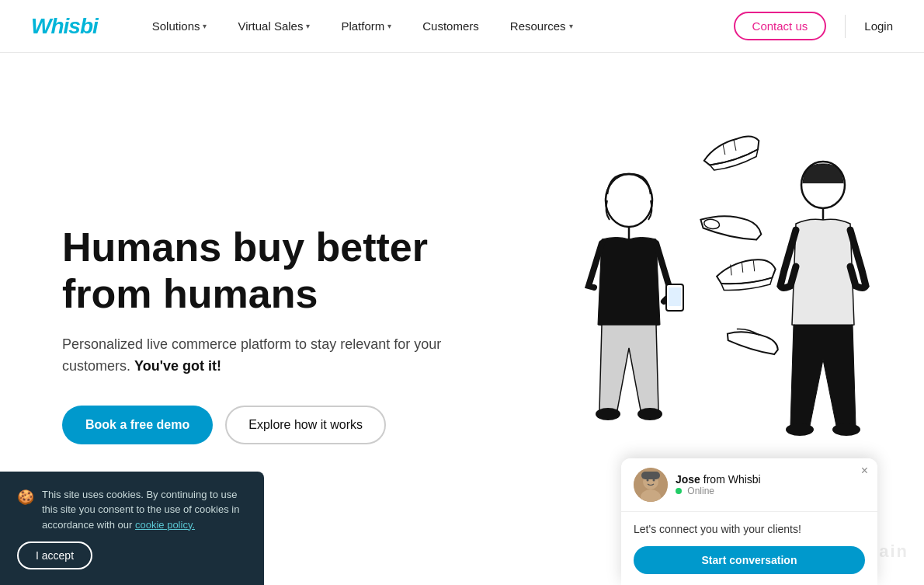 This screenshot has height=585, width=924. Describe the element at coordinates (264, 356) in the screenshot. I see `hero-subtitle: Personalized live commerce platform to s…` at that location.